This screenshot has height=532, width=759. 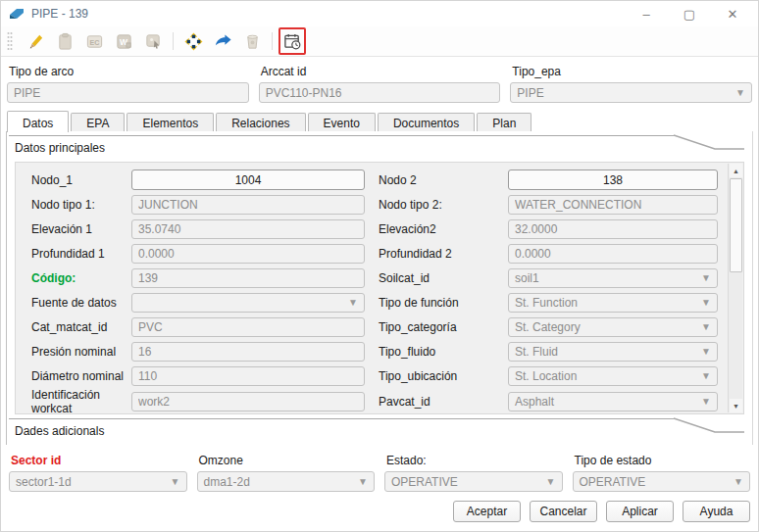 What do you see at coordinates (248, 327) in the screenshot?
I see `cat-matcat-id-field` at bounding box center [248, 327].